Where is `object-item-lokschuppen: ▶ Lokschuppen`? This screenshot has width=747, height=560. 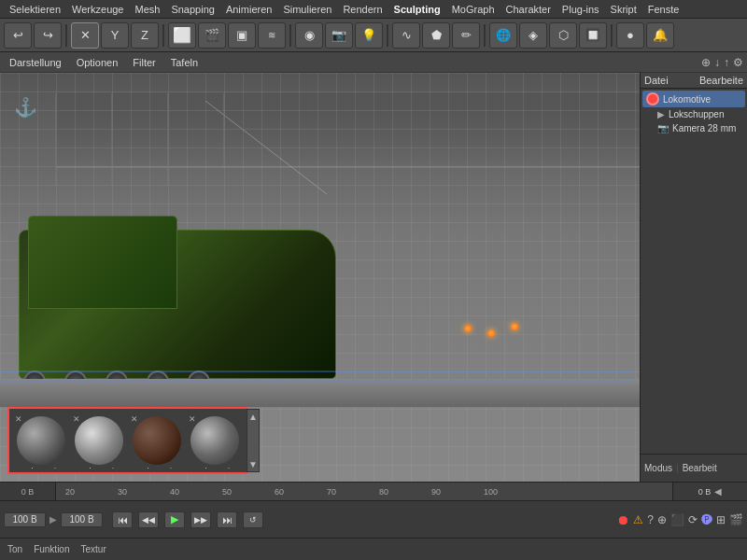 object-item-lokschuppen: ▶ Lokschuppen is located at coordinates (694, 114).